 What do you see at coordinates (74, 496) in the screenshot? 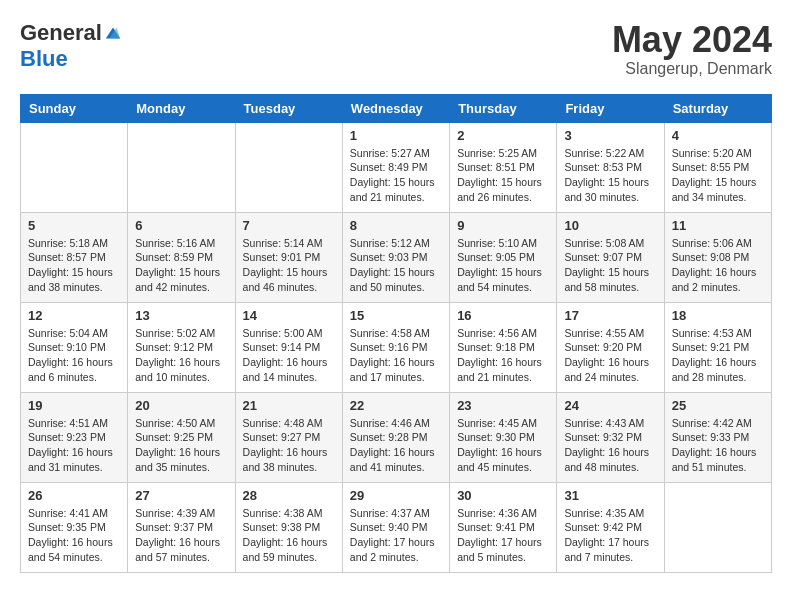
I see `day-number: 26` at bounding box center [74, 496].